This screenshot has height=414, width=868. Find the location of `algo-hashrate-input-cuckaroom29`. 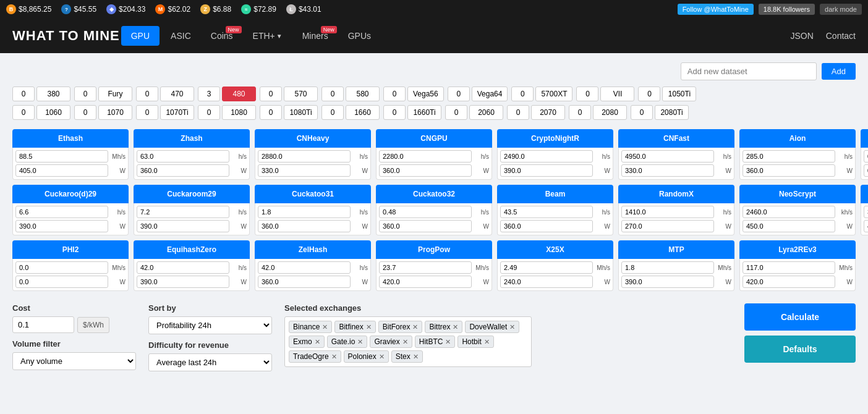

algo-hashrate-input-cuckaroom29 is located at coordinates (183, 212).